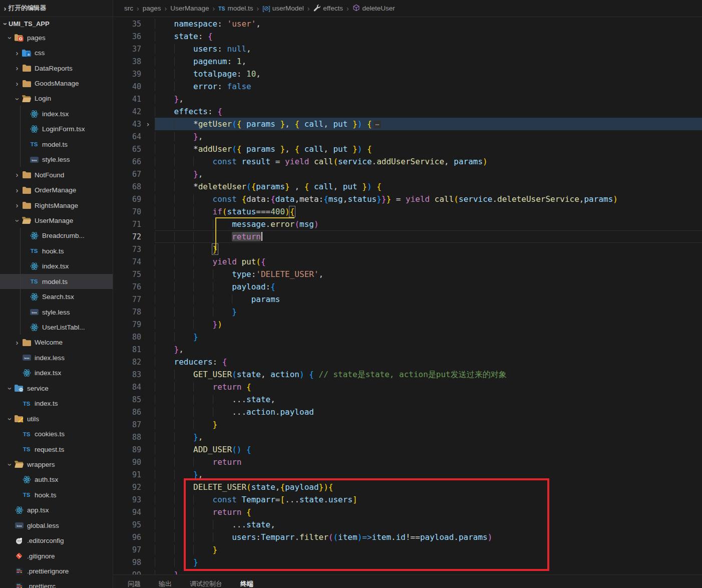  I want to click on code-text: effects: {, so click(429, 111).